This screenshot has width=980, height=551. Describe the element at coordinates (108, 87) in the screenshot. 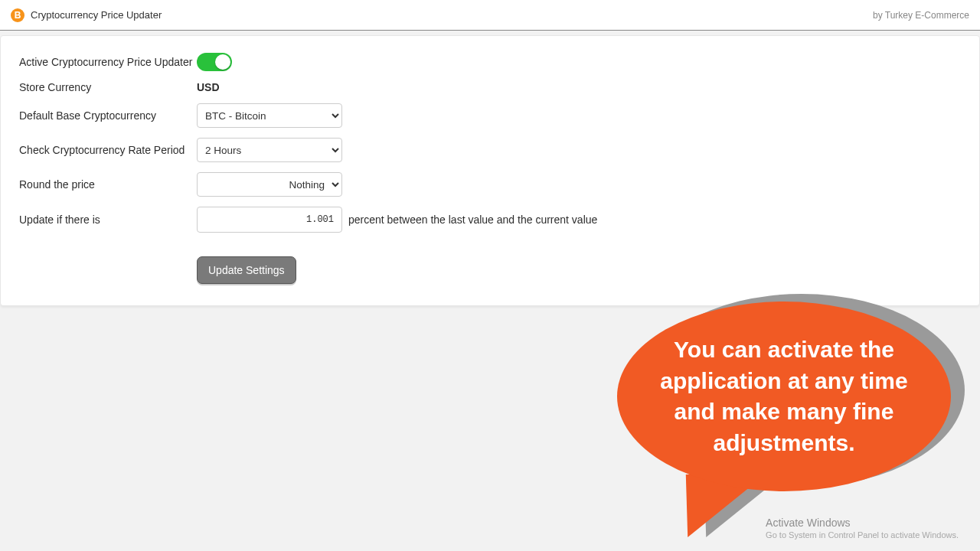

I see `store-currency-label: Store Currency` at that location.